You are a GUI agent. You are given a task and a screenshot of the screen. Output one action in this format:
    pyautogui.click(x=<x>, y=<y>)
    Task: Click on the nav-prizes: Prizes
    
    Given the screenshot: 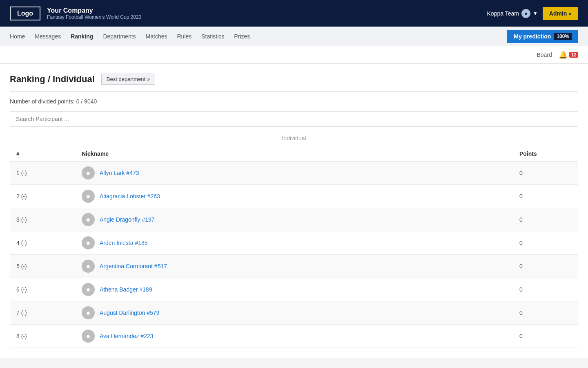 What is the action you would take?
    pyautogui.click(x=242, y=36)
    